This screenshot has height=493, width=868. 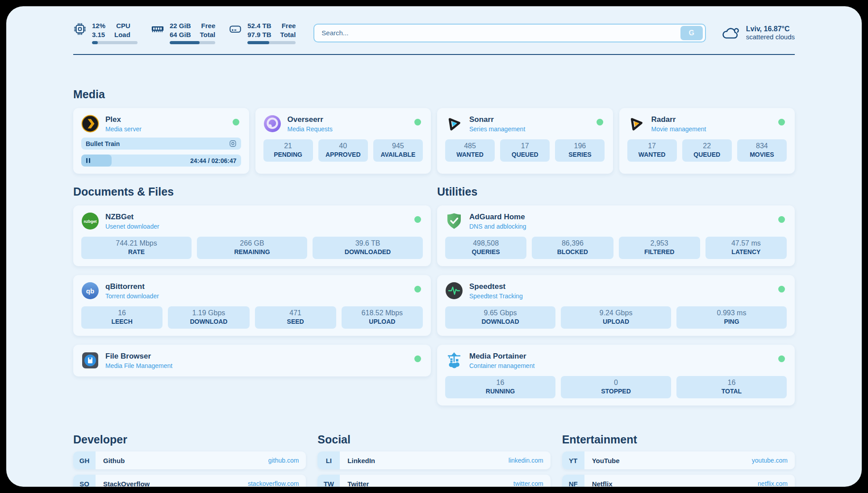 I want to click on bookmark-column-social: Social LI LinkedIn linkedin.com TW Twitt…, so click(x=434, y=460).